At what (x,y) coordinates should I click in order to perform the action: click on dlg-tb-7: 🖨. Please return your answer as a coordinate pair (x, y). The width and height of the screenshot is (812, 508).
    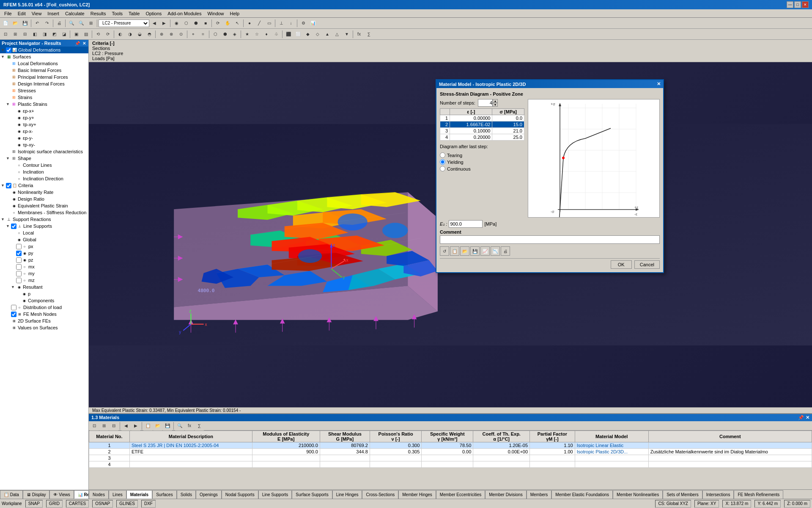
    Looking at the image, I should click on (505, 251).